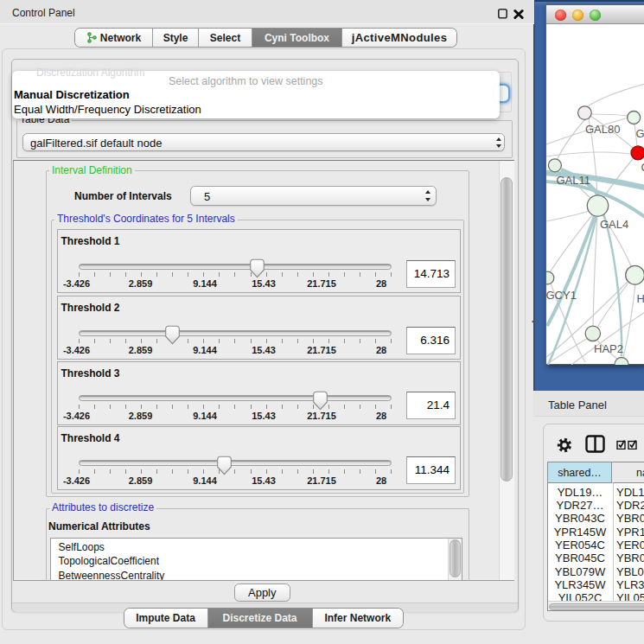 This screenshot has height=644, width=644. I want to click on svg-text: HAP2, so click(609, 349).